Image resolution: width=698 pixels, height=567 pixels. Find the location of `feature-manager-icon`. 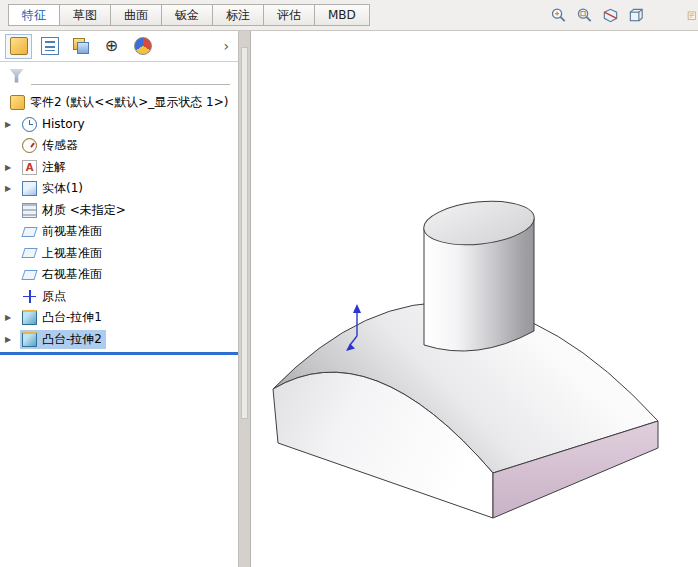

feature-manager-icon is located at coordinates (19, 46).